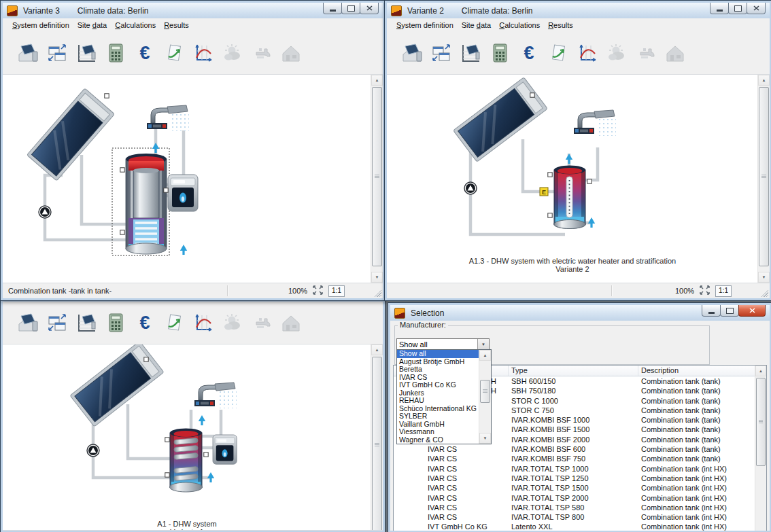 This screenshot has height=532, width=771. What do you see at coordinates (580, 449) in the screenshot?
I see `table-row: IVAR CSIVAR.KOMBI BSF 600Combination tan…` at bounding box center [580, 449].